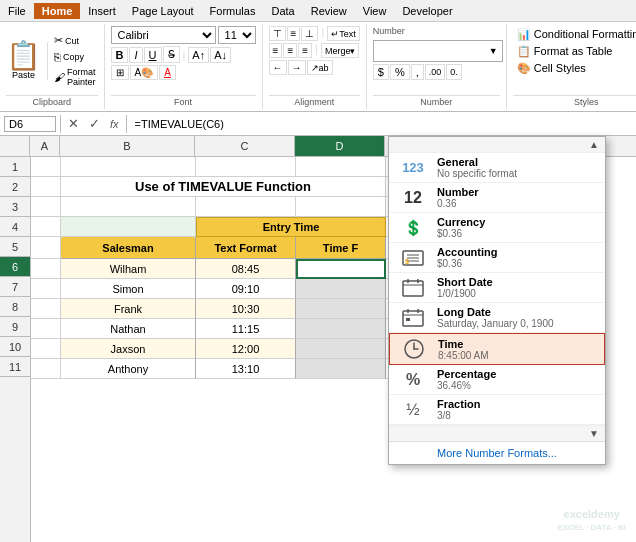 The image size is (636, 542). Describe the element at coordinates (278, 34) in the screenshot. I see `align-top-button: ⊤` at that location.